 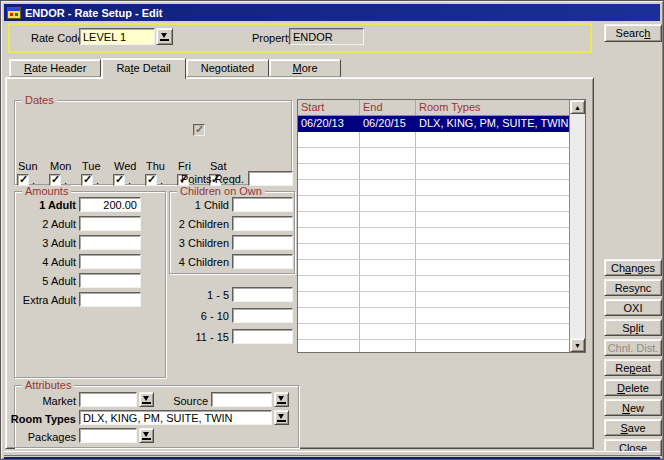 I want to click on window-title: ENDOR - Rate Setup - Edit, so click(x=94, y=13).